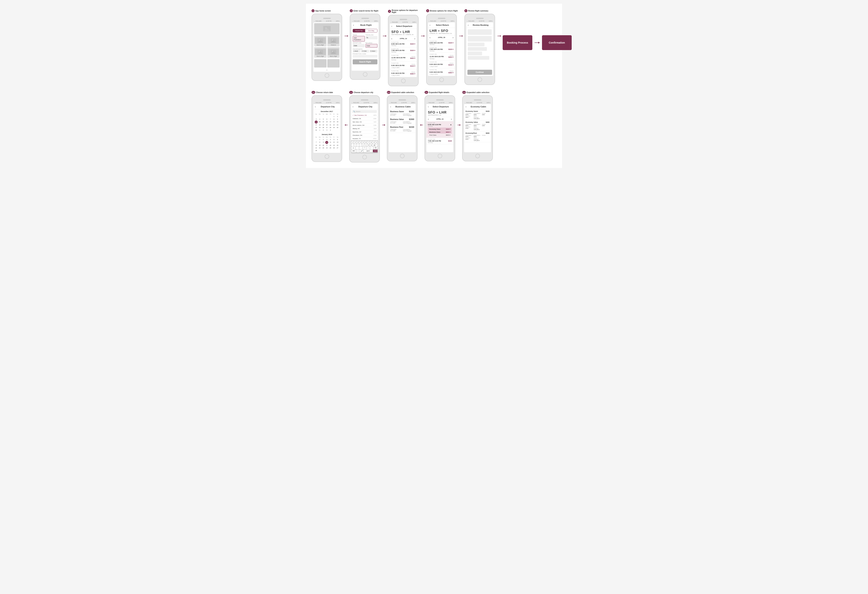 This screenshot has width=868, height=594. Describe the element at coordinates (365, 135) in the screenshot. I see `city-item-cle: Cleveland, OH CLE` at that location.